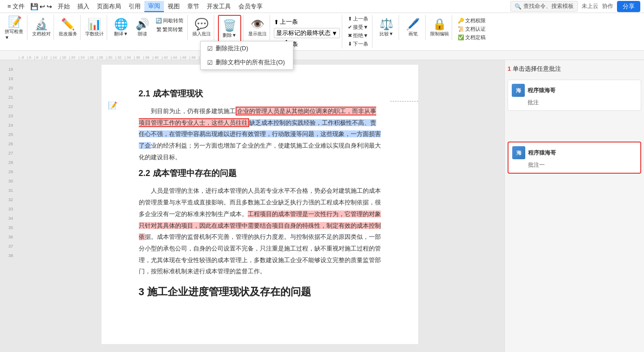  What do you see at coordinates (358, 35) in the screenshot?
I see `reject-btn: ✖ 拒绝▼` at bounding box center [358, 35].